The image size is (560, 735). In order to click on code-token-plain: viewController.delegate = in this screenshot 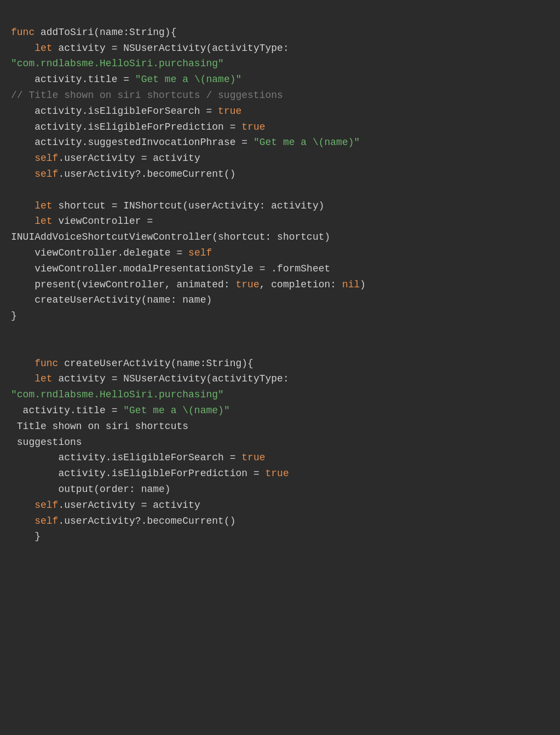, I will do `click(100, 253)`.